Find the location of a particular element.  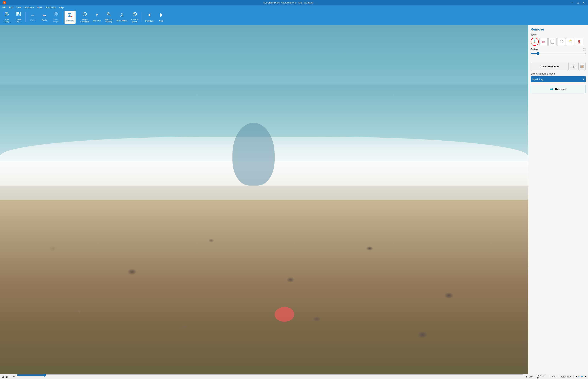

denoise-label: Denoise is located at coordinates (97, 21).